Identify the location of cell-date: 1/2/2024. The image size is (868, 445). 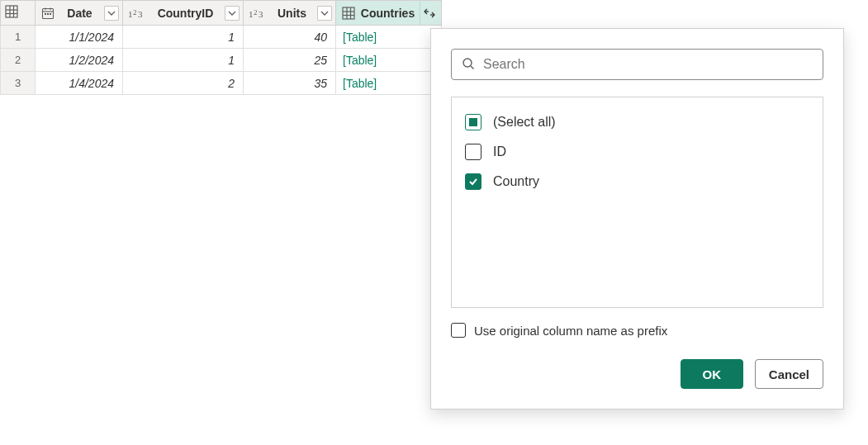
(79, 60).